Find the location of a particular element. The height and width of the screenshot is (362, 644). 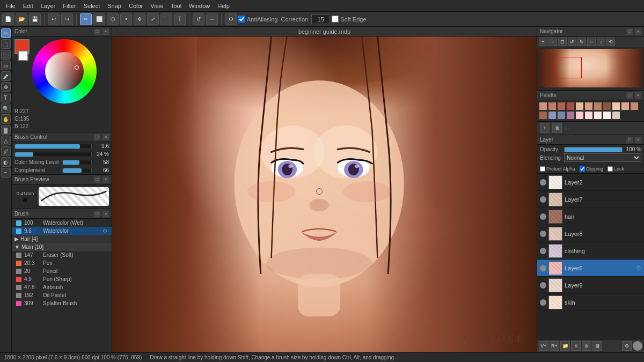

layer-tb-merge: ⊕ is located at coordinates (587, 346).